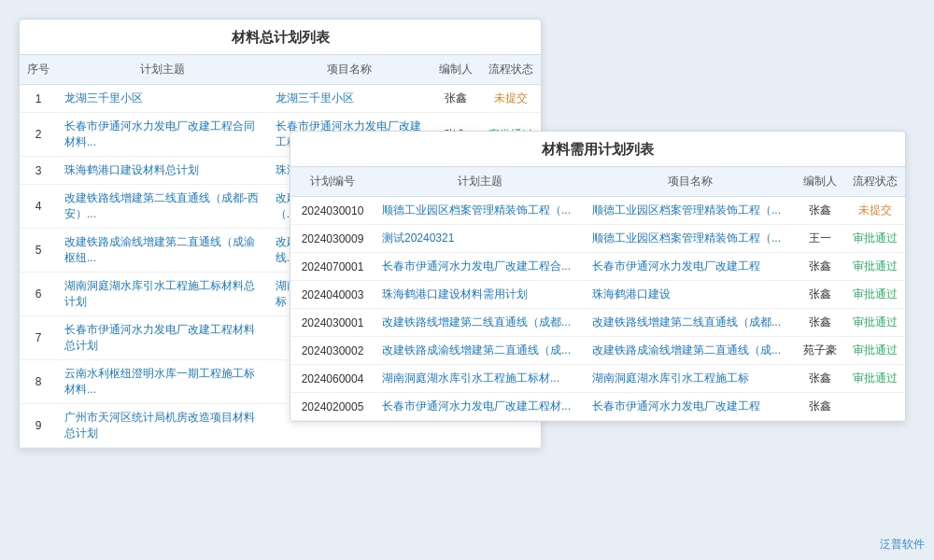  I want to click on table-row: 2024030001 改建铁路线增建第二线直通线（成都... 改建铁路线增建第二…, so click(598, 323).